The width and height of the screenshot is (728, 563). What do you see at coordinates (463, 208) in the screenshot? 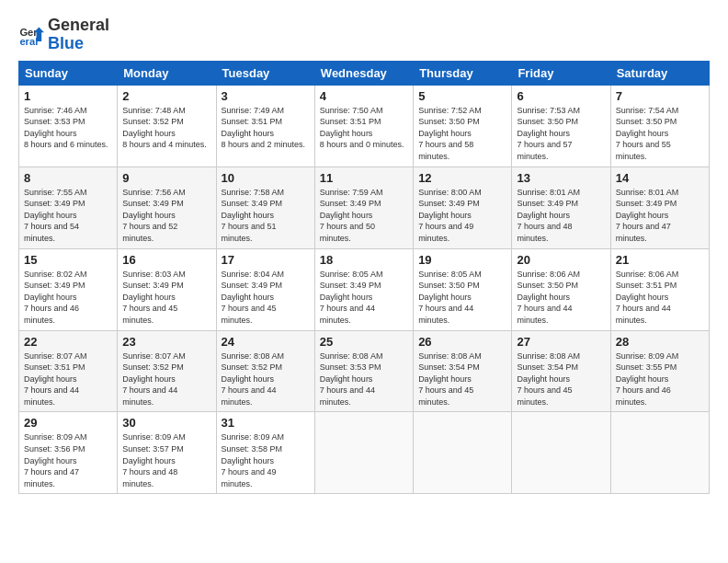
I see `calendar-cell: 12 Sunrise: 8:00 AMSunset: 3:49 PMDaylig…` at bounding box center [463, 208].